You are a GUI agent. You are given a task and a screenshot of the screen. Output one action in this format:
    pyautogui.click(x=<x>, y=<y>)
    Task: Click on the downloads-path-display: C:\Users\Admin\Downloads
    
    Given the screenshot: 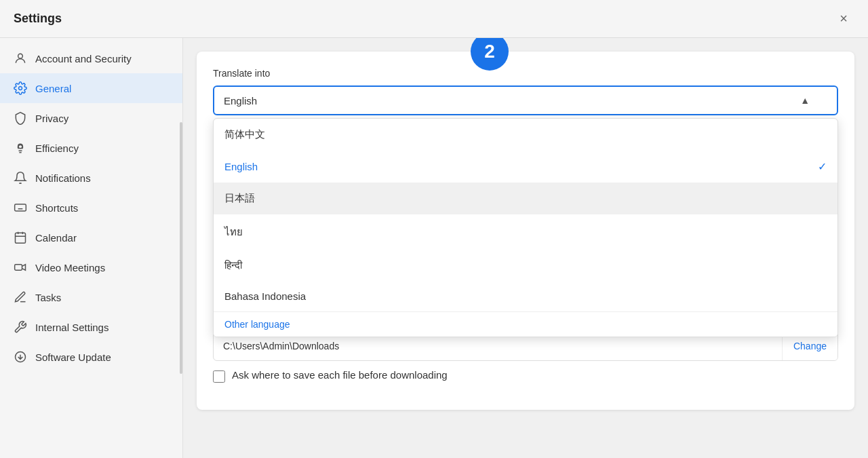 What is the action you would take?
    pyautogui.click(x=498, y=346)
    